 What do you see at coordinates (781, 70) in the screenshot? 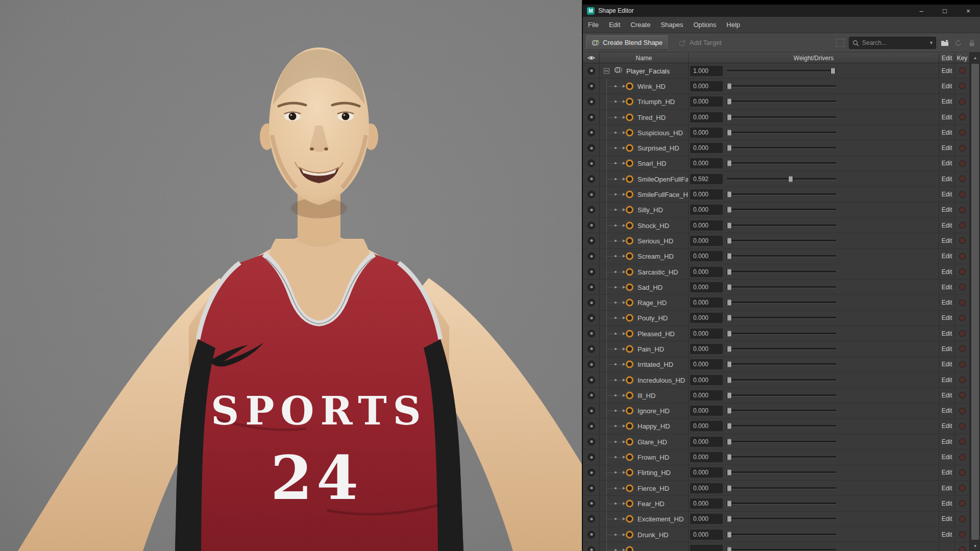
I see `parent-weight-slider` at bounding box center [781, 70].